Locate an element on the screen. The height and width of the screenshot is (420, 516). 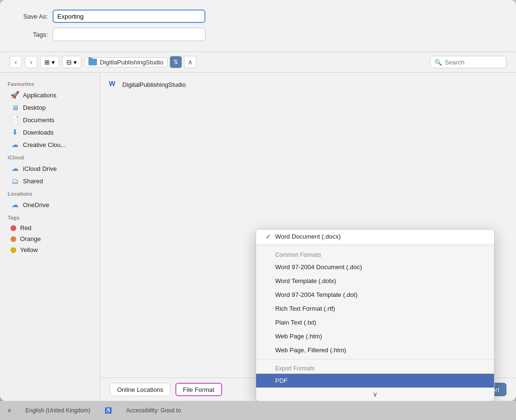
location-name: DigitlaPublishingStudio is located at coordinates (132, 62).